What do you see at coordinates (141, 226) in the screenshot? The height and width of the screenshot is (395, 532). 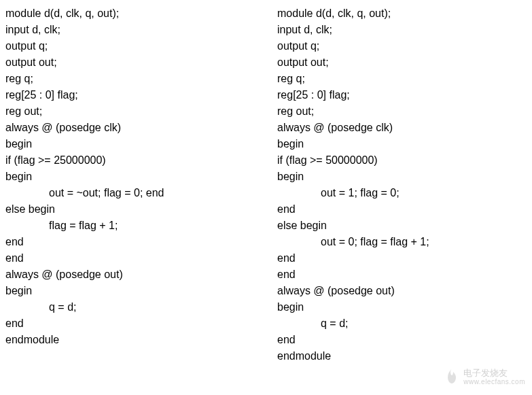 I see `code-line: flag = flag + 1;` at bounding box center [141, 226].